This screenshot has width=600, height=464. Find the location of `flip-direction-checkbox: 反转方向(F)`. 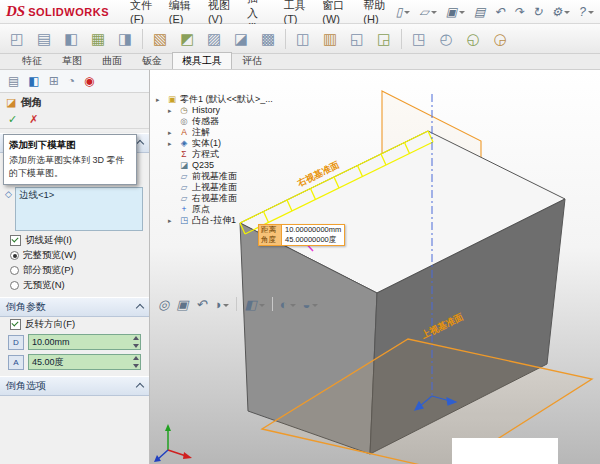

flip-direction-checkbox: 反转方向(F) is located at coordinates (74, 324).